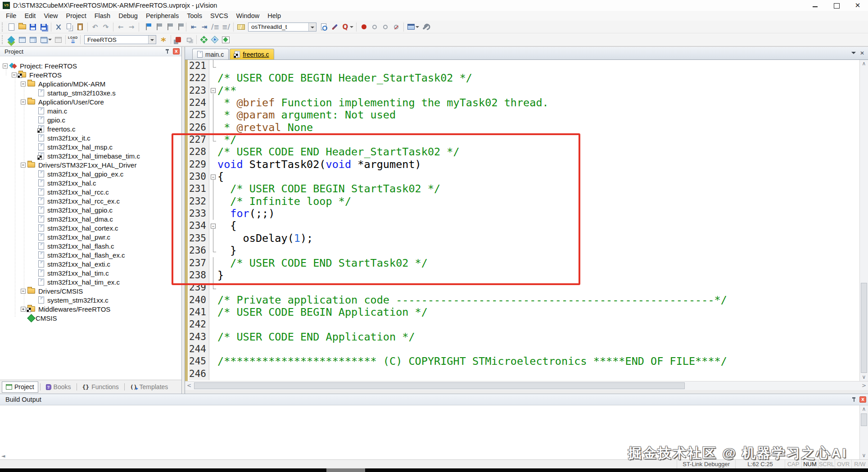  What do you see at coordinates (524, 202) in the screenshot?
I see `code-line-232: 232 /* Infinite loop */` at bounding box center [524, 202].